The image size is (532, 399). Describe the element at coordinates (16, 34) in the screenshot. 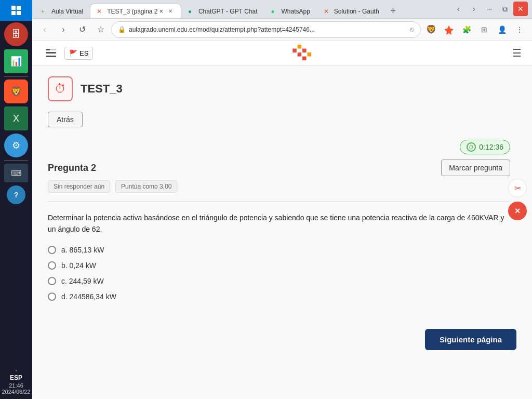

I see `taskbar-db-icon: 🗄` at that location.